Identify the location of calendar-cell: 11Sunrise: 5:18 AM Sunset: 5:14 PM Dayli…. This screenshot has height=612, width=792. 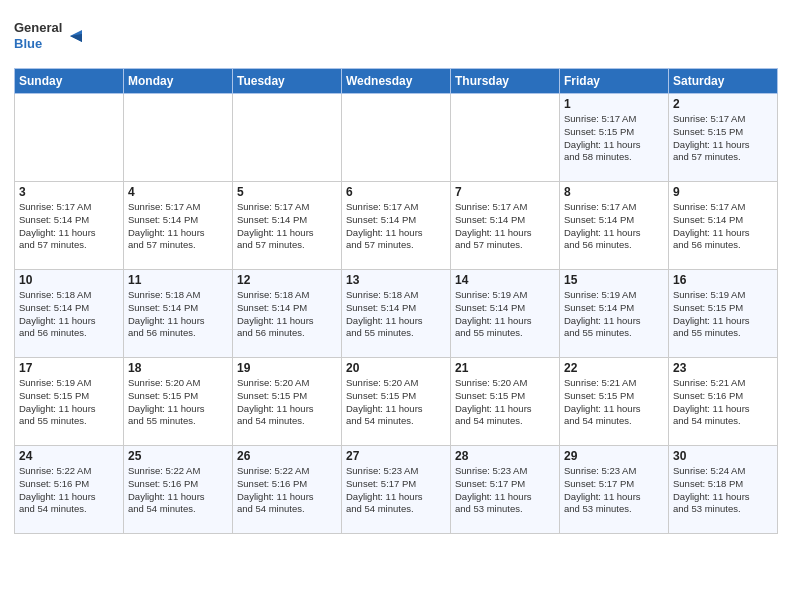
(178, 314).